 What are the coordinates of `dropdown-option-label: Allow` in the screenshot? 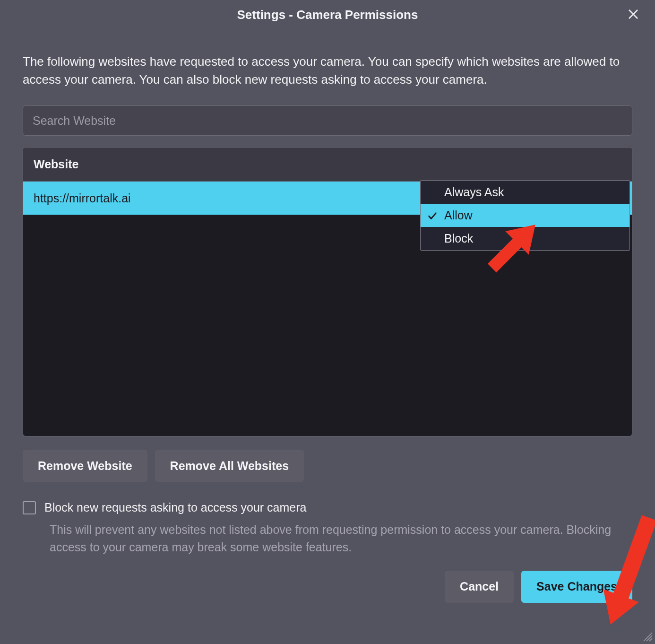 It's located at (458, 216).